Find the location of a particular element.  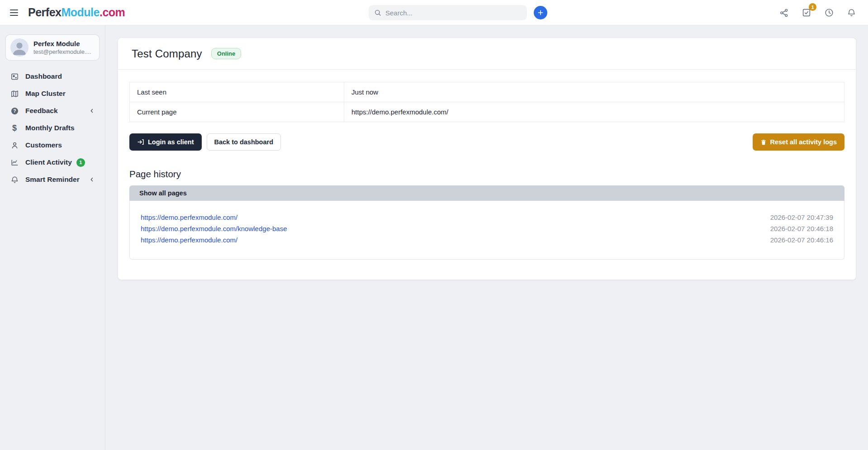

user-name: Perfex Module is located at coordinates (62, 43).